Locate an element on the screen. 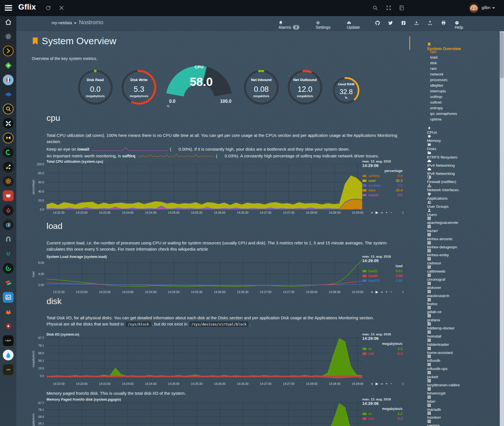 This screenshot has height=426, width=504. dock-icon-airsonic is located at coordinates (8, 94).